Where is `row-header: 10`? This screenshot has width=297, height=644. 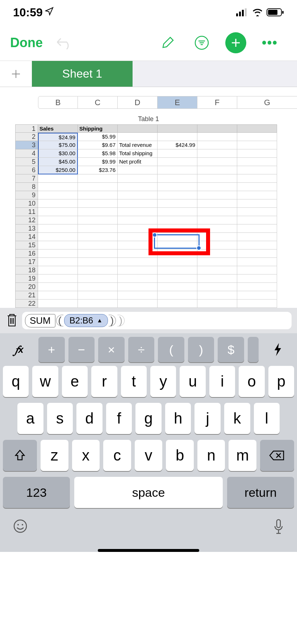
row-header: 10 is located at coordinates (27, 204).